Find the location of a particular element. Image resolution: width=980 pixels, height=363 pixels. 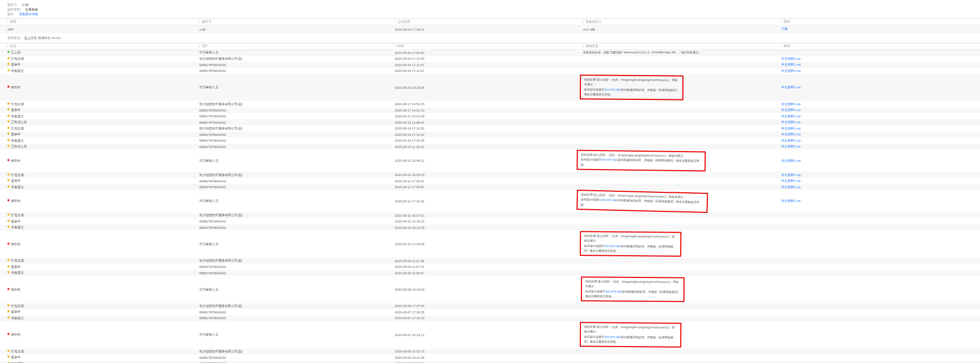

version-number-value: 1.00 is located at coordinates (25, 5).